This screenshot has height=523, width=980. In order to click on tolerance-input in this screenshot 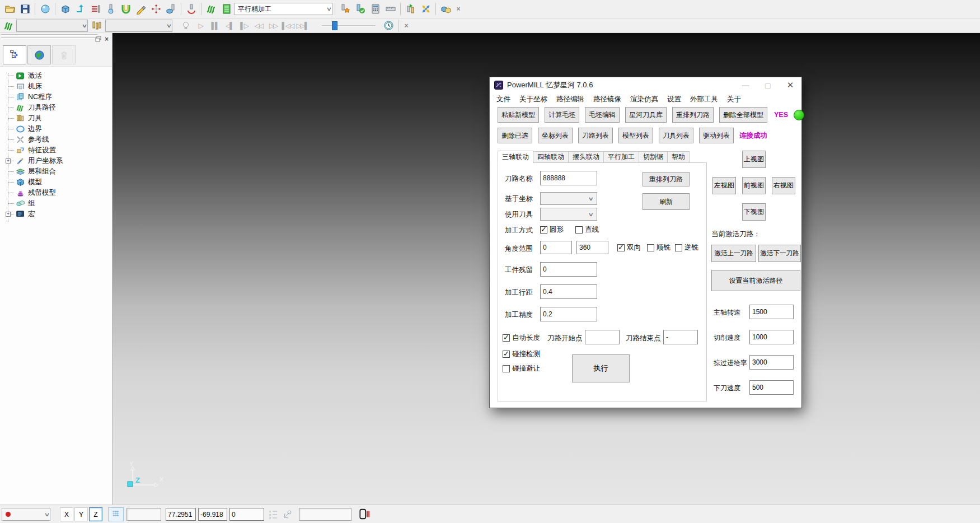, I will do `click(569, 314)`.